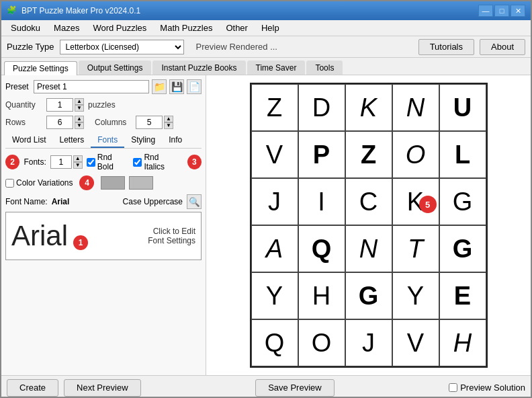 The height and width of the screenshot is (398, 532). I want to click on font-search-button: 🔍, so click(194, 202).